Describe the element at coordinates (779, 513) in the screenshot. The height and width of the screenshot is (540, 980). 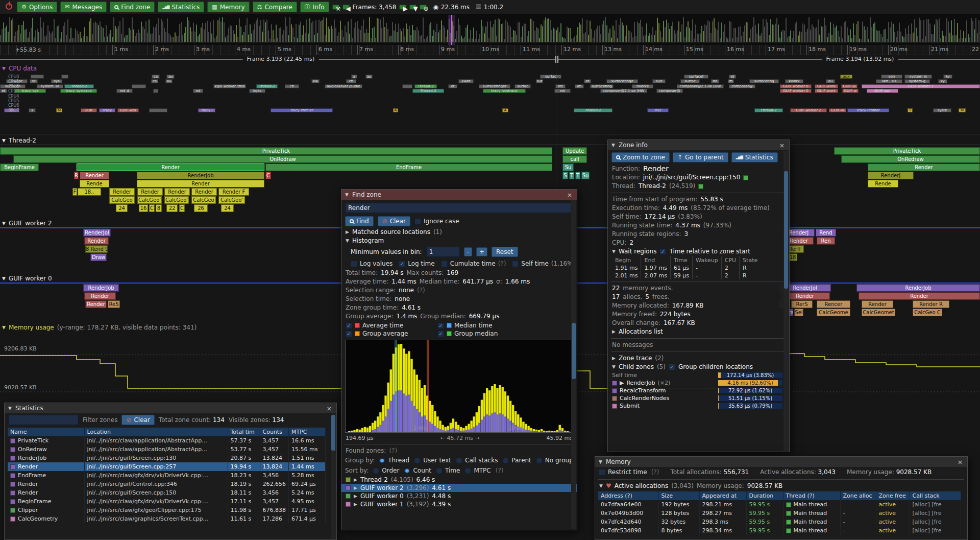
I see `allocation-row: 0x7e049b3d00128 bytes298.27 ms59.95 sMai…` at that location.